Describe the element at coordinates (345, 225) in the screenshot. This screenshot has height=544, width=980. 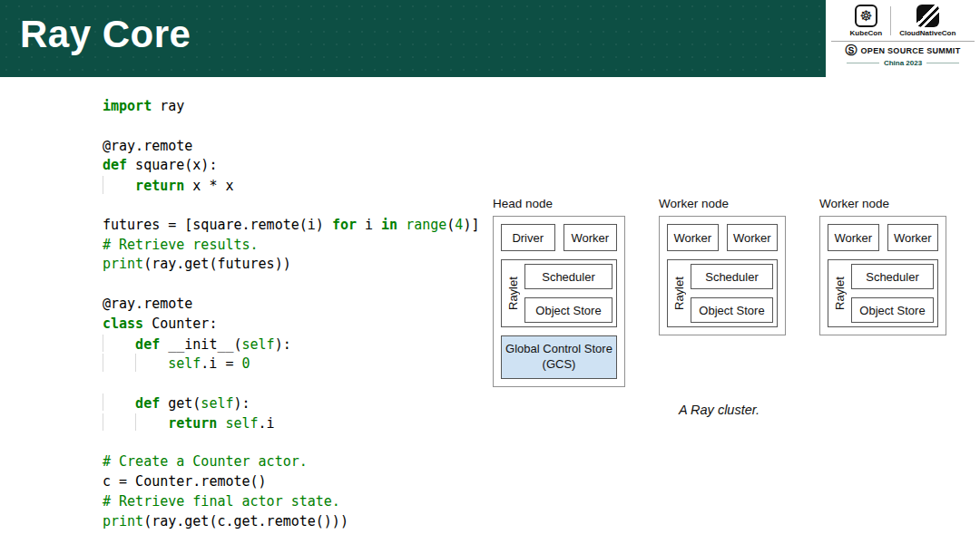
I see `code-token: for` at that location.